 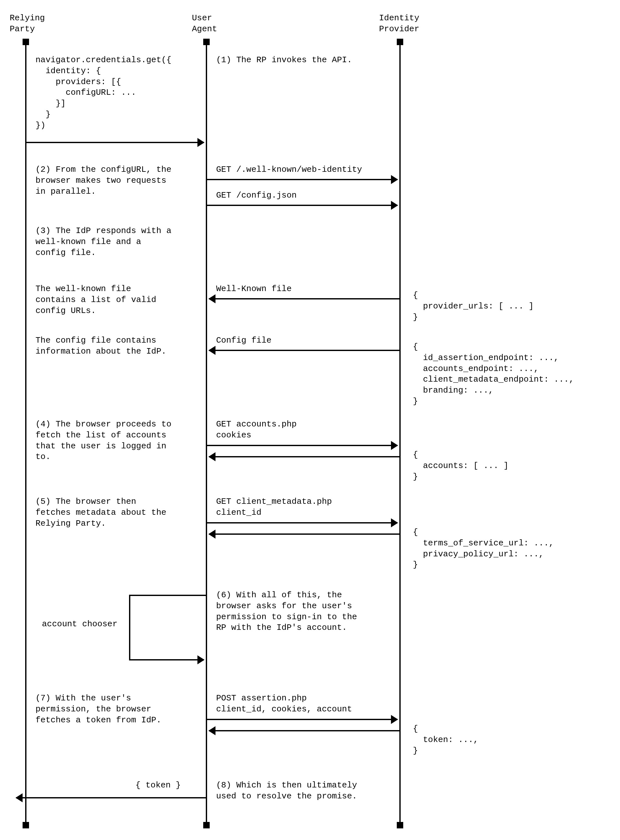 What do you see at coordinates (206, 825) in the screenshot?
I see `lifeline-bot-ua` at bounding box center [206, 825].